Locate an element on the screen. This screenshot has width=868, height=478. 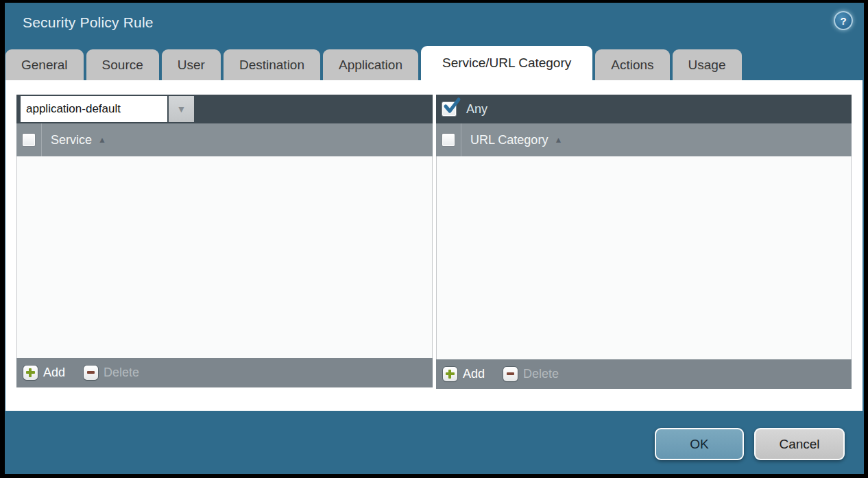
service-panel-toolbar: ▼ is located at coordinates (225, 109).